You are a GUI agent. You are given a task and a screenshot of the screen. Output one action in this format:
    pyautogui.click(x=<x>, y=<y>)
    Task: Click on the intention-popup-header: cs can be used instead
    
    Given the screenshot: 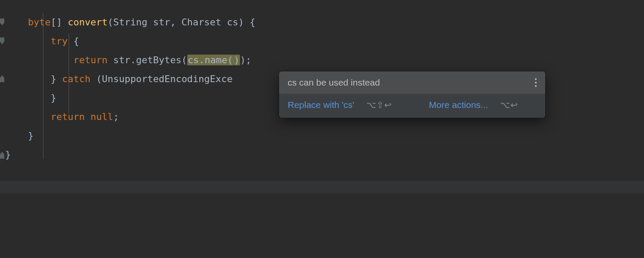 What is the action you would take?
    pyautogui.click(x=412, y=83)
    